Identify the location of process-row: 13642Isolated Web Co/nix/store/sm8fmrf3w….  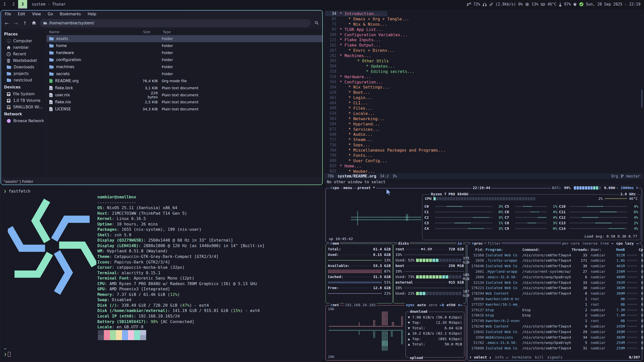
(555, 332).